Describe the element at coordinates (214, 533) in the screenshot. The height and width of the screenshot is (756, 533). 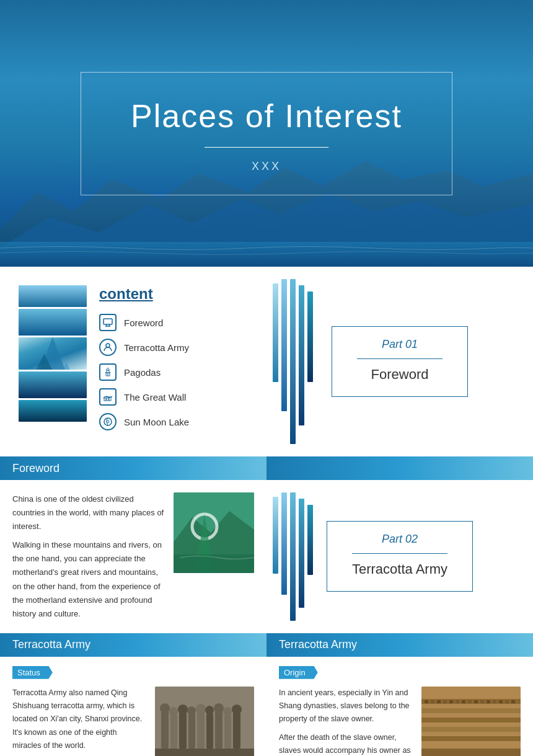
I see `foreword-image-svg` at that location.